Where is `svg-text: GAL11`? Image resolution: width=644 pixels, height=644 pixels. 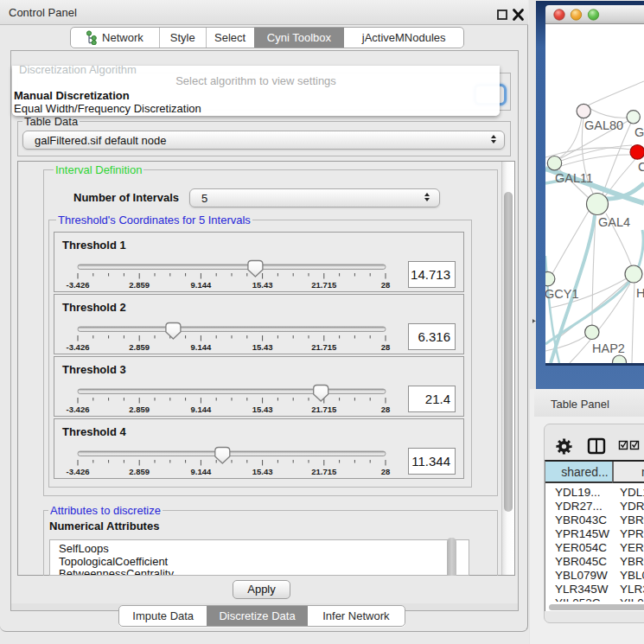
svg-text: GAL11 is located at coordinates (574, 178).